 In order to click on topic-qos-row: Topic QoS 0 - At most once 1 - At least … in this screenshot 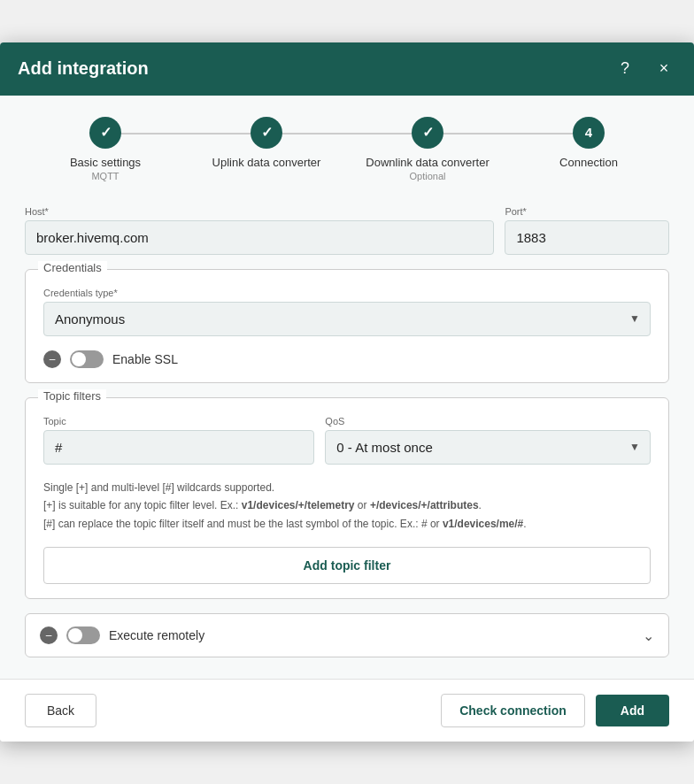, I will do `click(347, 441)`.